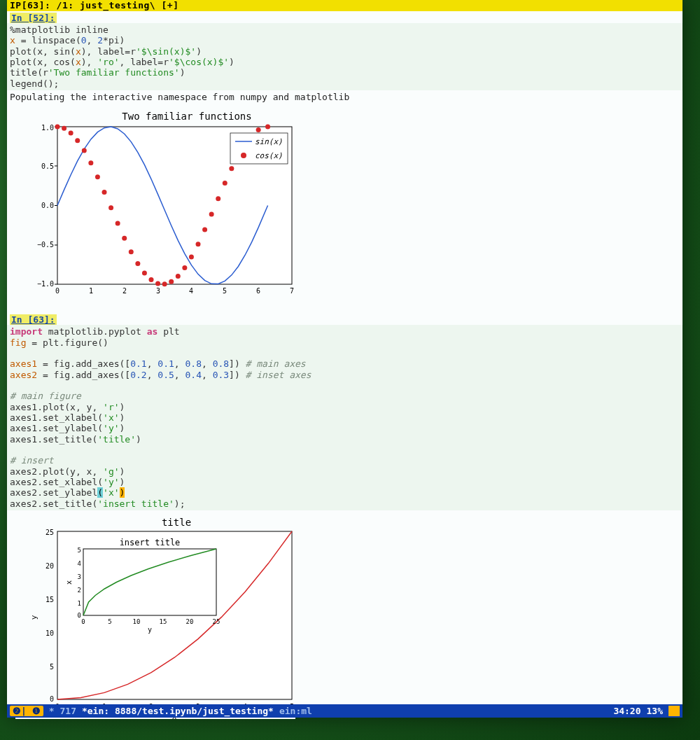  Describe the element at coordinates (674, 711) in the screenshot. I see `modeline-end-icon` at that location.